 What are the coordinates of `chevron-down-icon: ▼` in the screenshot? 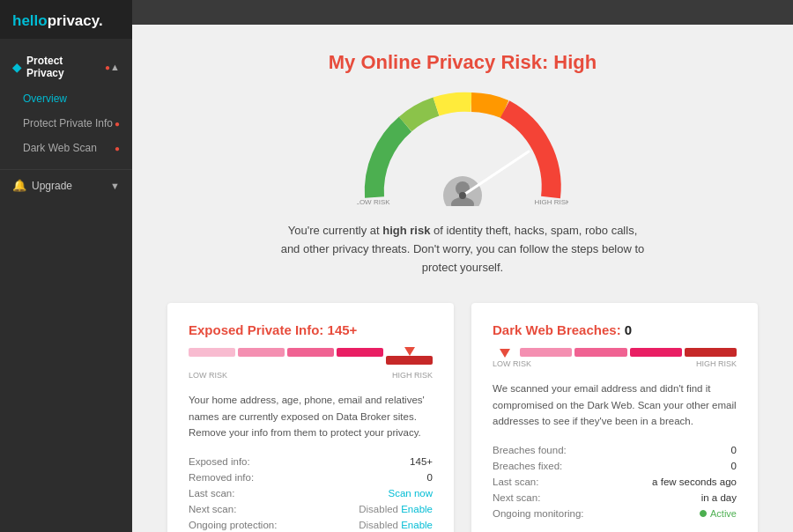 It's located at (115, 186).